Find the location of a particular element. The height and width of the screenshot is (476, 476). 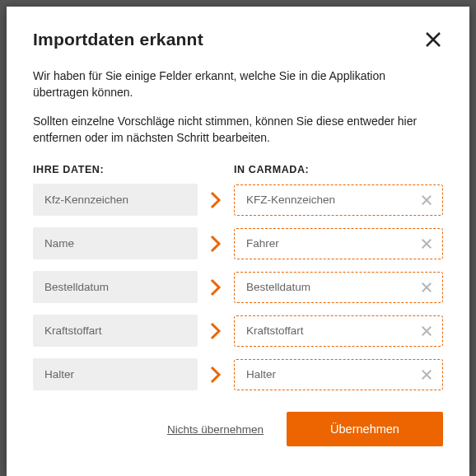

close-icon is located at coordinates (433, 40).